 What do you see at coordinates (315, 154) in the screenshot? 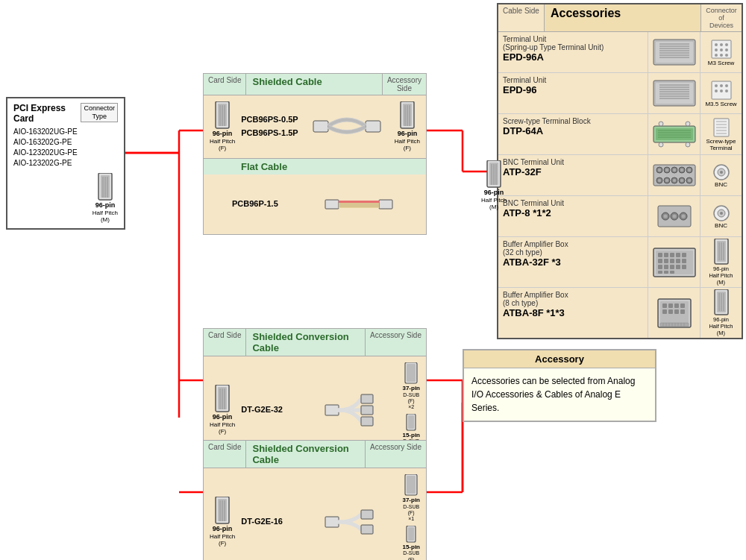
I see `shielded-cable-section: Card Side Shielded Cable AccessorySide 9…` at bounding box center [315, 154].